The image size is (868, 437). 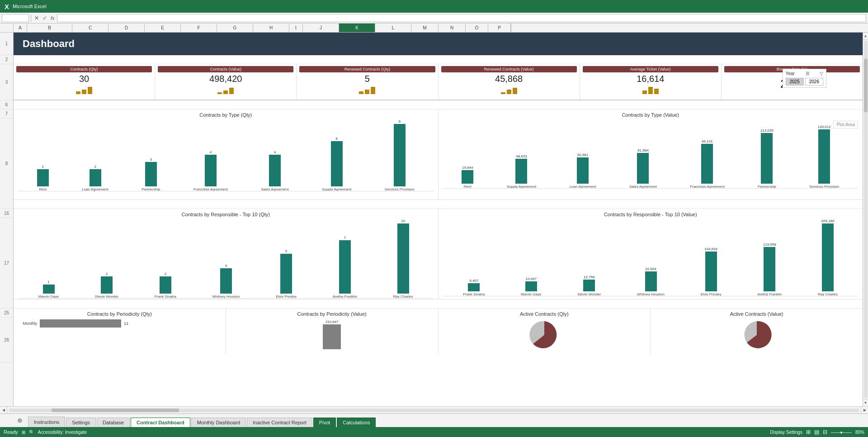 What do you see at coordinates (7, 6) in the screenshot?
I see `excel-logo-icon: X` at bounding box center [7, 6].